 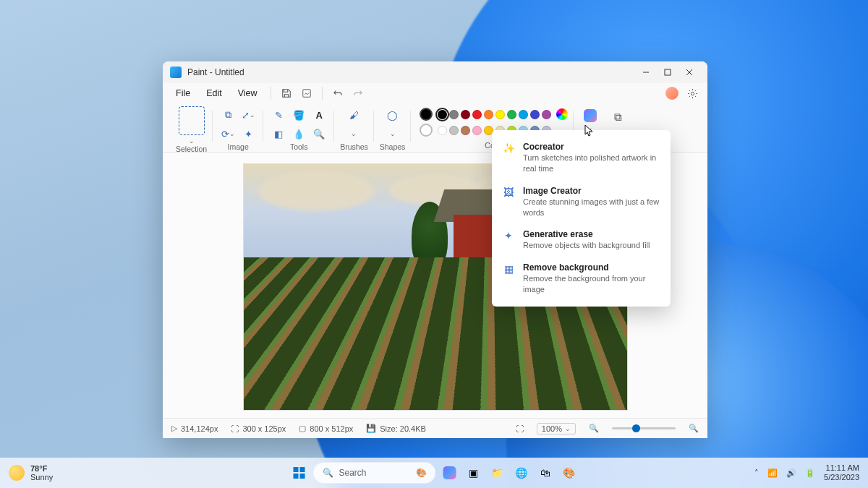 What do you see at coordinates (562, 114) in the screenshot?
I see `edit-colors-button` at bounding box center [562, 114].